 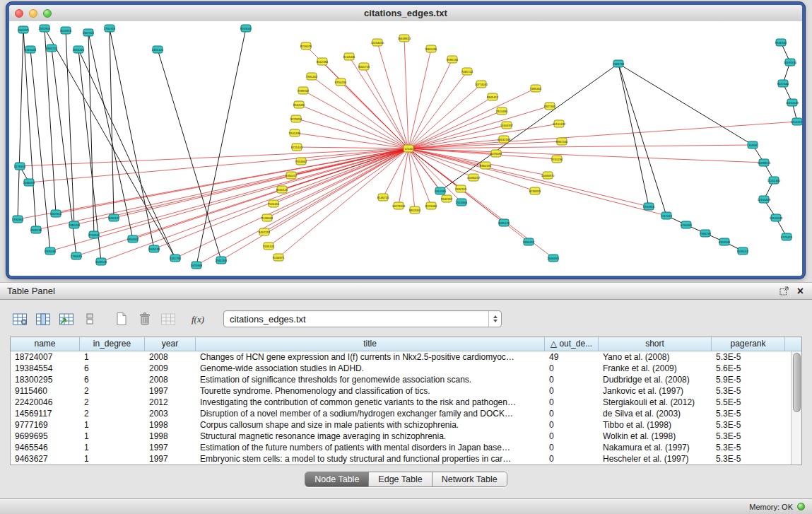 What do you see at coordinates (563, 141) in the screenshot?
I see `graph-node: 8867240` at bounding box center [563, 141].